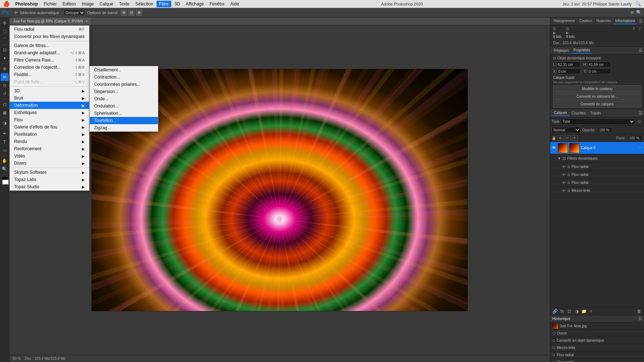 The width and height of the screenshot is (644, 362). What do you see at coordinates (49, 75) in the screenshot?
I see `filter-fluidite: Fluidité... ⇧⌘X` at bounding box center [49, 75].